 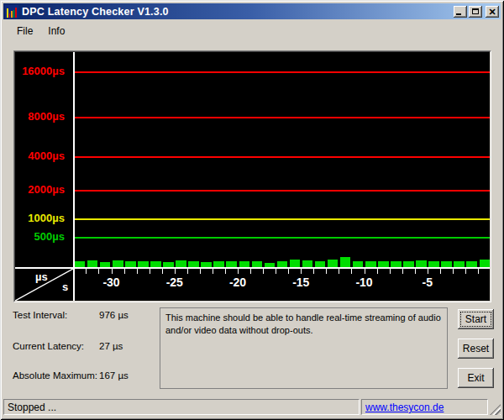 I want to click on x-axis-label: -15, so click(x=301, y=282).